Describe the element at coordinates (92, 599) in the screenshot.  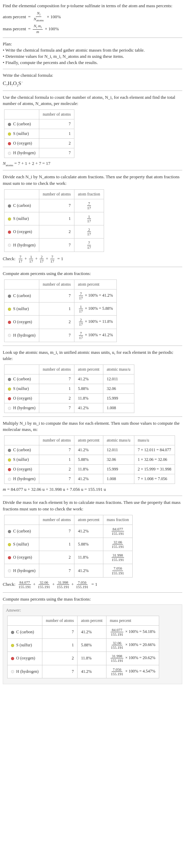
I see `mass-percent-text: Compute mass percents using the mass fra…` at that location.